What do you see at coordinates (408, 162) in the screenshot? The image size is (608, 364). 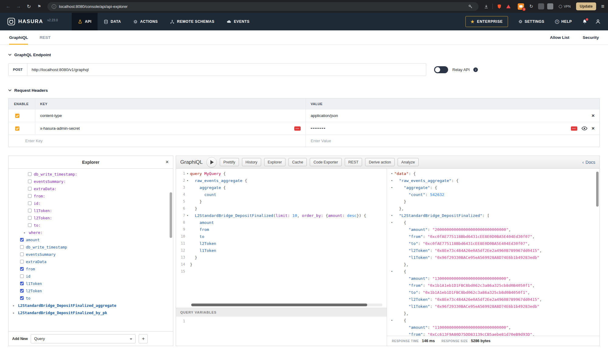 I see `toolbar-button-analyze: Analyze` at bounding box center [408, 162].